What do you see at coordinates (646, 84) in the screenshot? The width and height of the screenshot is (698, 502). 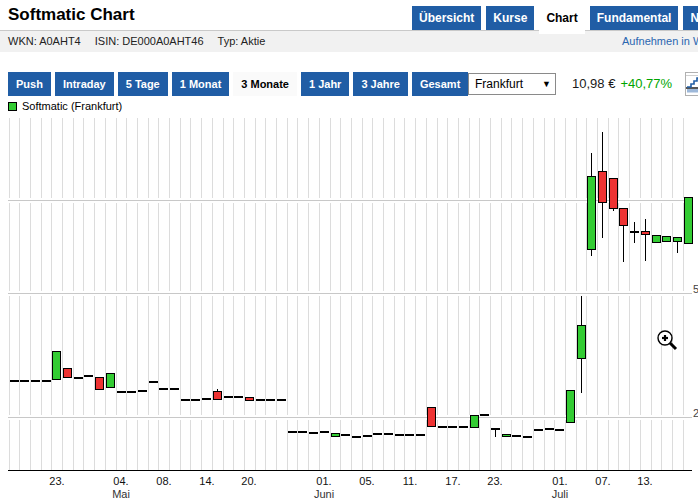 I see `price-change: +40,77%` at bounding box center [646, 84].